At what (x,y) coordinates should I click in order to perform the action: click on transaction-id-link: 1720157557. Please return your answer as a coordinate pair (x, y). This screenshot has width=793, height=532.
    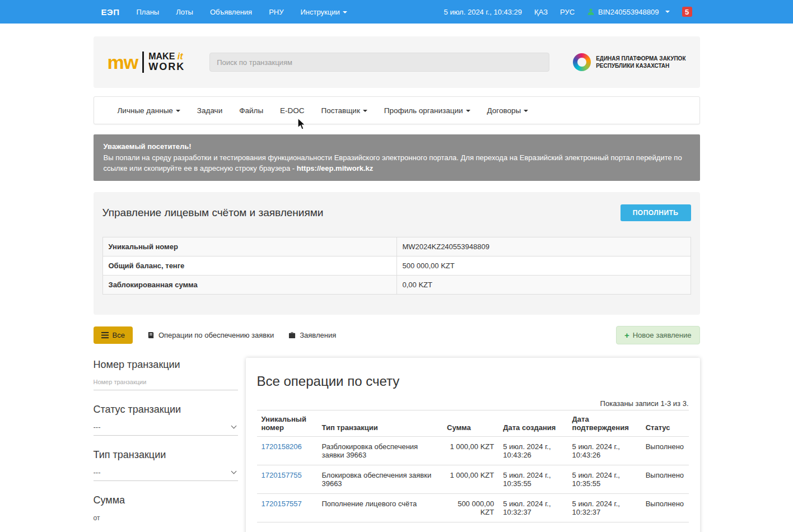
    Looking at the image, I should click on (282, 504).